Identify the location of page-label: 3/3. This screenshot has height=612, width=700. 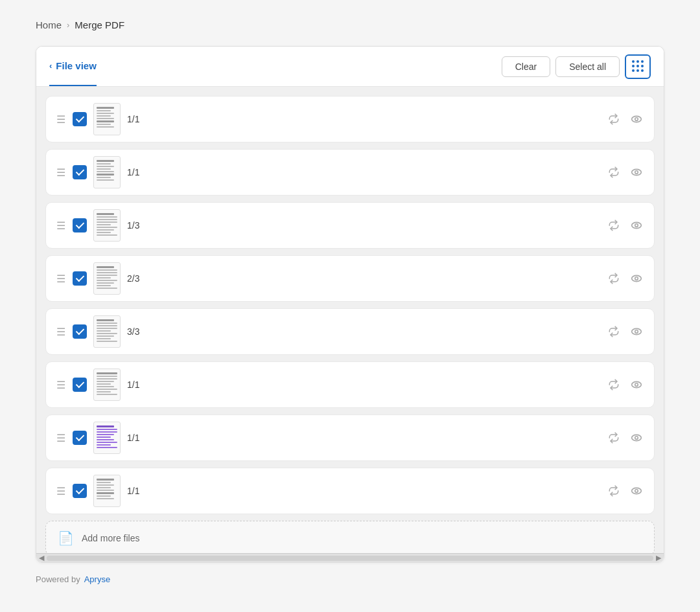
(364, 332).